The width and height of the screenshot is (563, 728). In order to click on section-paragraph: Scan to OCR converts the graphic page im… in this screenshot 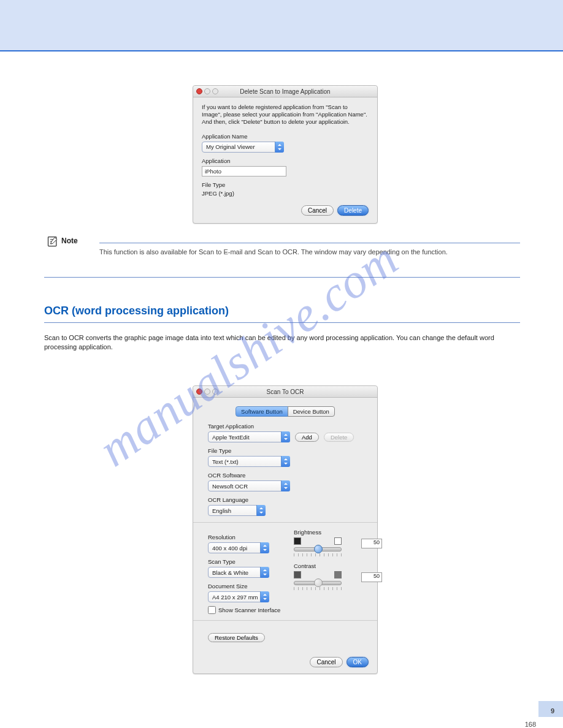, I will do `click(282, 343)`.